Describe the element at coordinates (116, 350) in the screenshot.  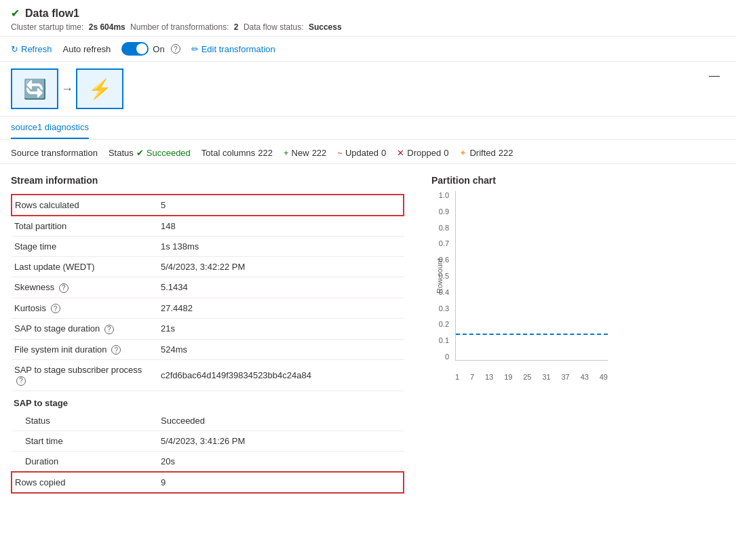
I see `fs-help-icon: ?` at that location.